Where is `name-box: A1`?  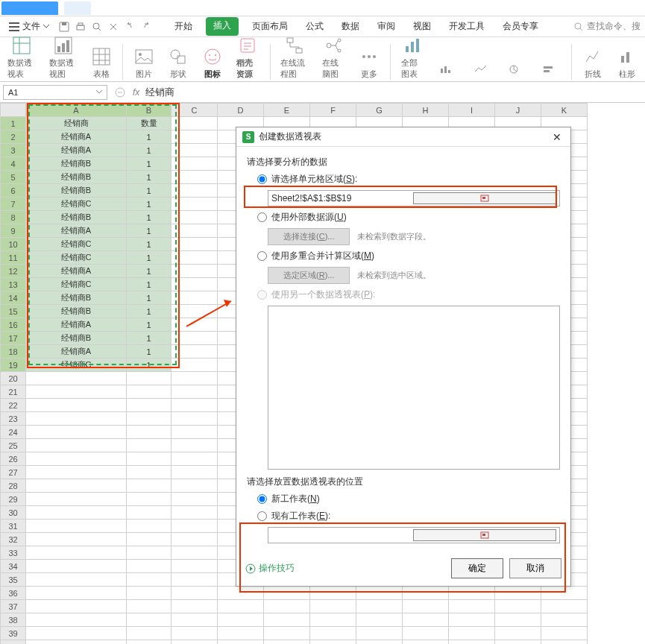
name-box: A1 is located at coordinates (55, 92).